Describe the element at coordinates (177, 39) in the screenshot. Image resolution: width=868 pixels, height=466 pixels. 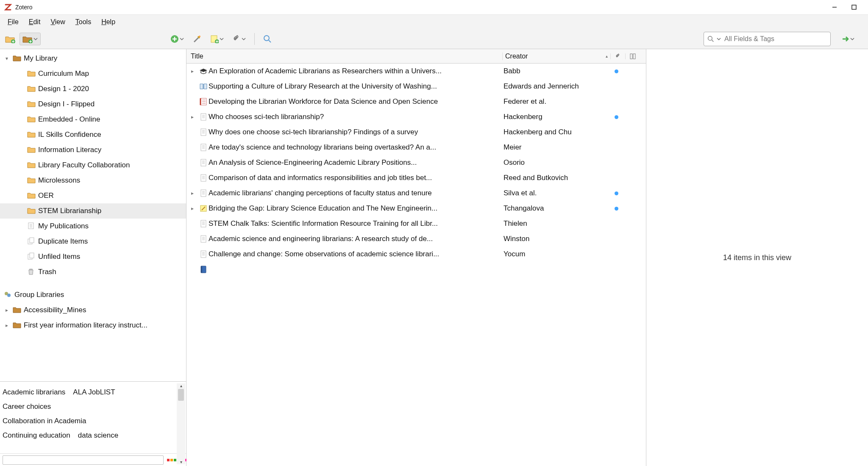
I see `new-item-button` at that location.